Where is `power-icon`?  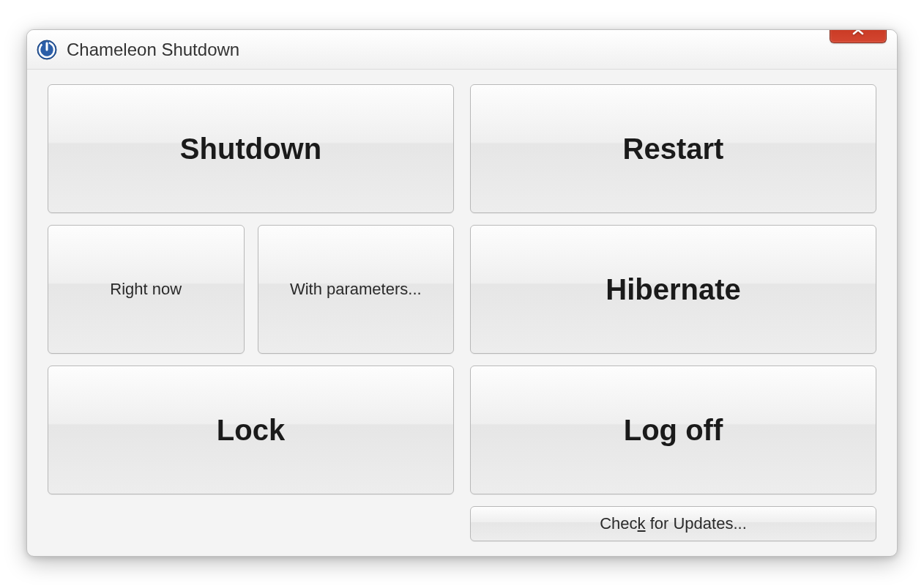
power-icon is located at coordinates (47, 50).